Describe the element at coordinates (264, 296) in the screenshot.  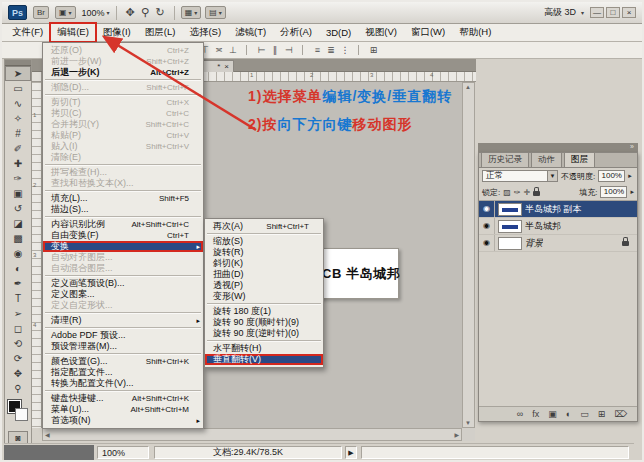
I see `menu-item: 变形(W)` at that location.